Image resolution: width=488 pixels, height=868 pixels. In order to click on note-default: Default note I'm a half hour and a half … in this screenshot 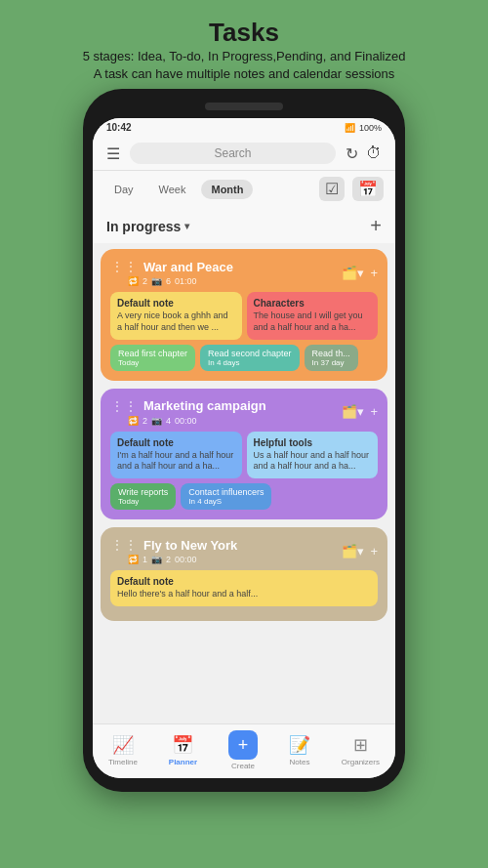, I will do `click(176, 455)`.